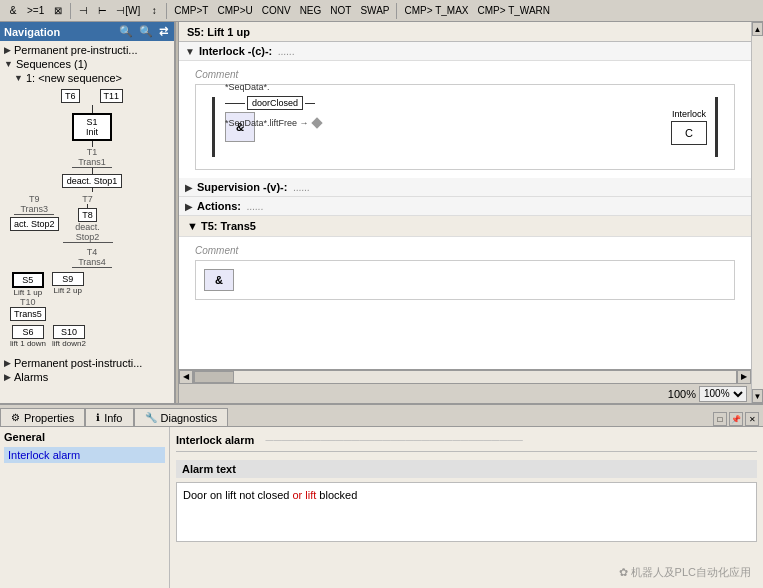  What do you see at coordinates (87, 78) in the screenshot?
I see `nav-new-sequence: ▼ 1: <new sequence>` at bounding box center [87, 78].